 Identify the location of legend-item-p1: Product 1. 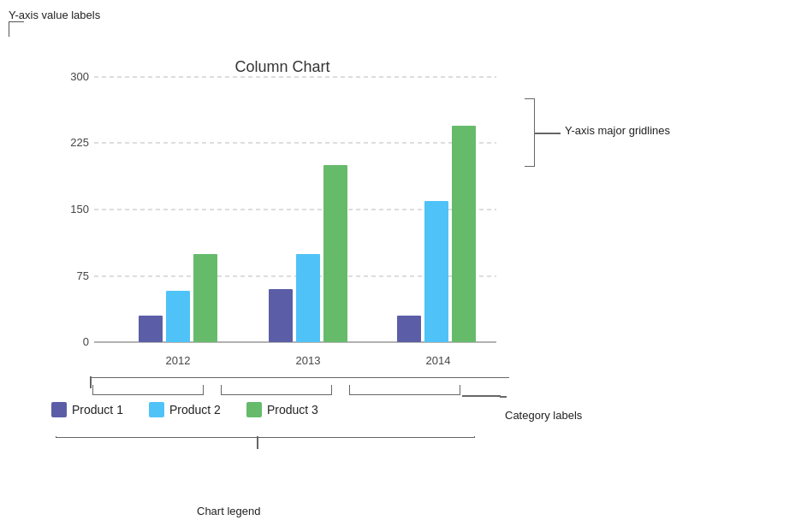
(87, 410).